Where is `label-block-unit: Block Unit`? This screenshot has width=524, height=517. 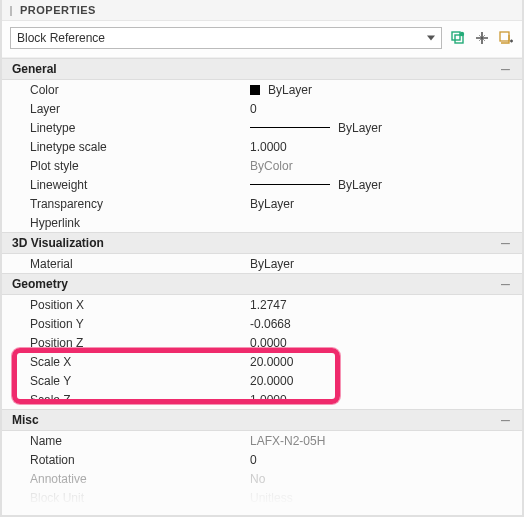
label-block-unit: Block Unit is located at coordinates (126, 498).